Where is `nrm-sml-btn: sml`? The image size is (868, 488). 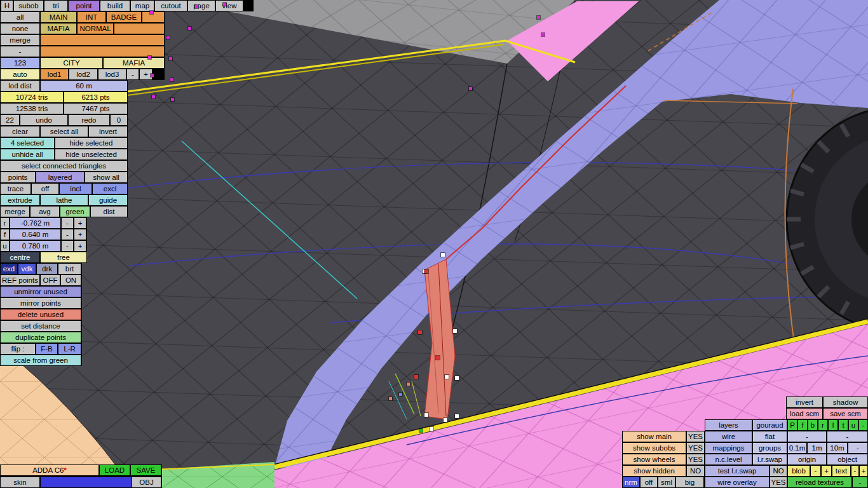 nrm-sml-btn: sml is located at coordinates (667, 482).